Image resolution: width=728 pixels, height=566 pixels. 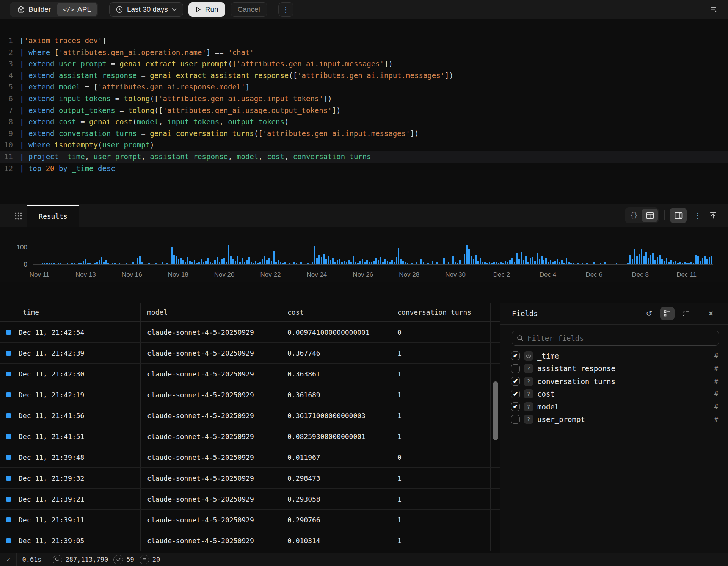 I want to click on y-axis-tick-label: 100, so click(x=15, y=248).